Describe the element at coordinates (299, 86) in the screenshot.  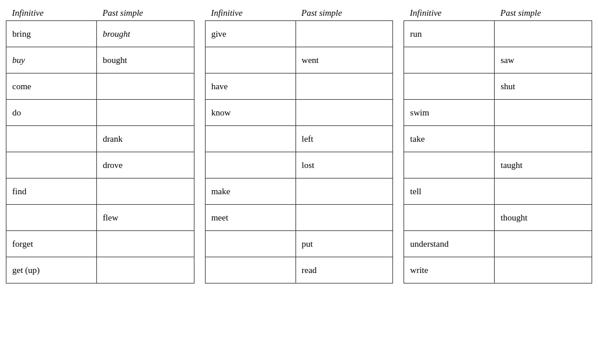
I see `table-row: have` at that location.